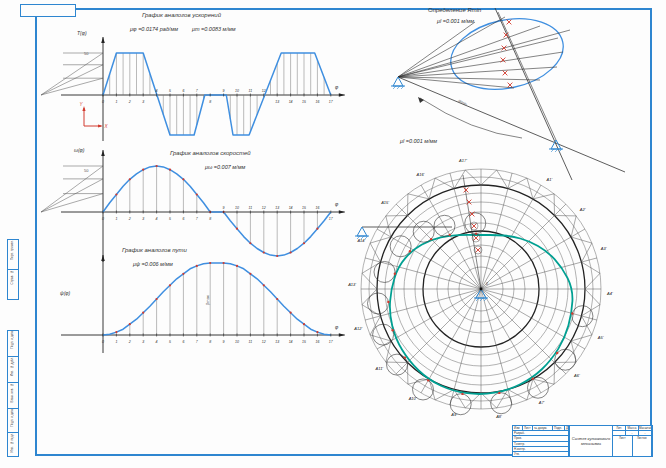  Describe the element at coordinates (106, 126) in the screenshot. I see `svg-text: X` at that location.